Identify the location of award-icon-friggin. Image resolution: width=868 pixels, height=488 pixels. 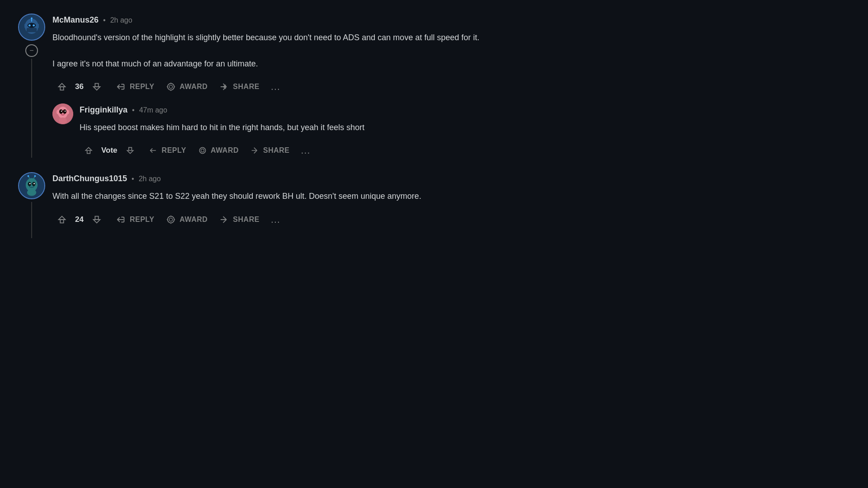
(203, 150).